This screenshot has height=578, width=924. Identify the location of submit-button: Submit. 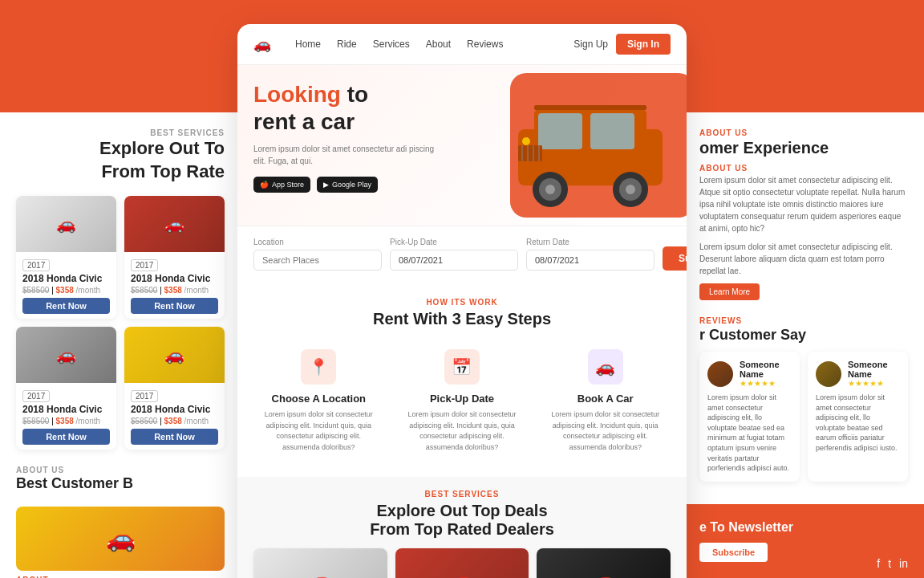
(675, 258).